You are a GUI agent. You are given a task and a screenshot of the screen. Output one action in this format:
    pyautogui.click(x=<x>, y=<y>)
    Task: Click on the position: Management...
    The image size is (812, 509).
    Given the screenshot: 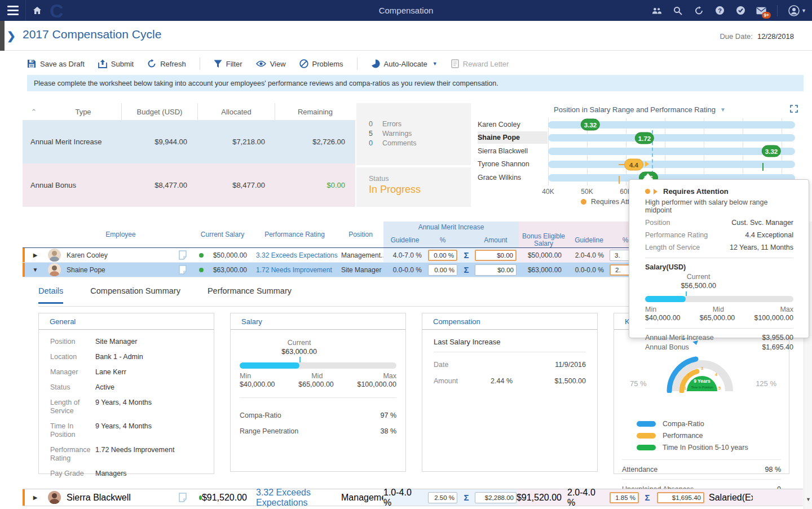 What is the action you would take?
    pyautogui.click(x=361, y=255)
    